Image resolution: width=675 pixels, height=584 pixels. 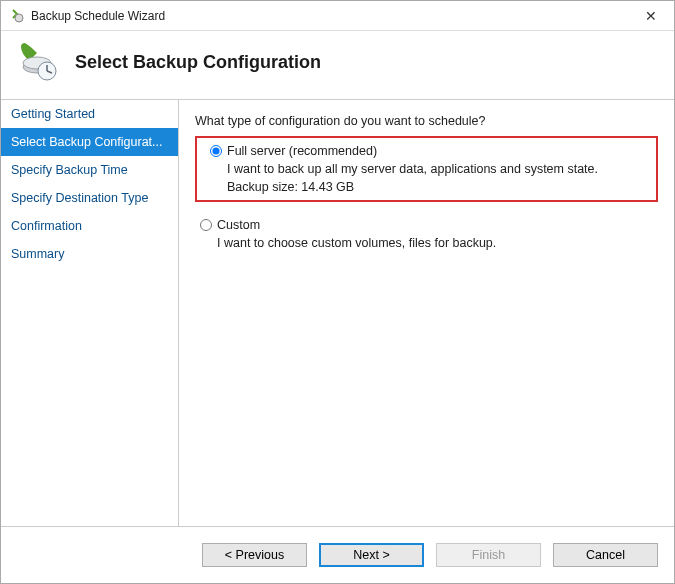 I want to click on sidebar-item-select-backup-config: Select Backup Configurat..., so click(x=90, y=142).